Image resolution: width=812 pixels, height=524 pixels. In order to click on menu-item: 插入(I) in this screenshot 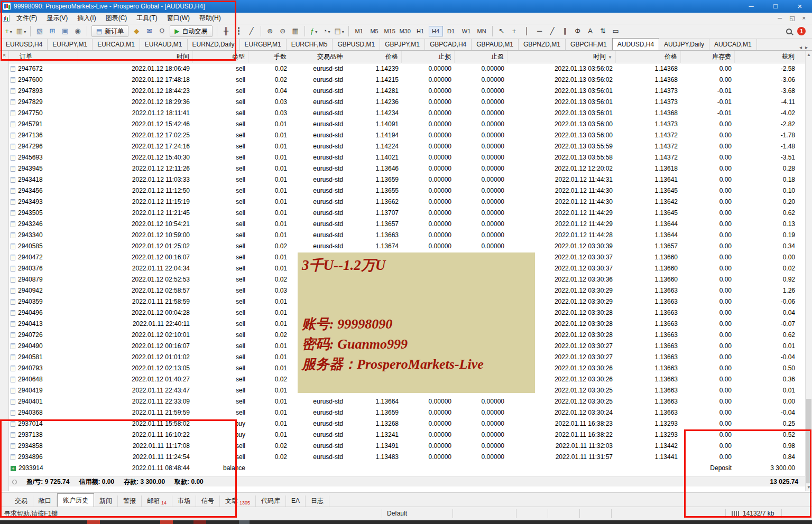, I will do `click(87, 18)`.